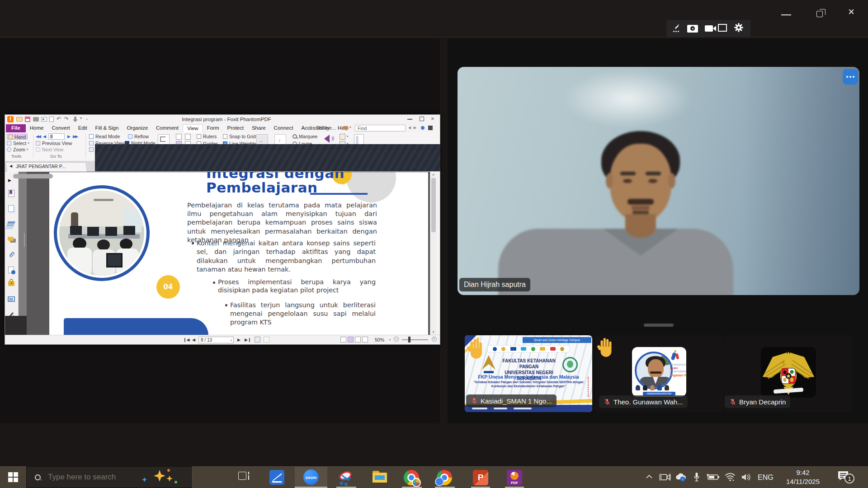  What do you see at coordinates (746, 477) in the screenshot?
I see `tray-speaker-icon` at bounding box center [746, 477].